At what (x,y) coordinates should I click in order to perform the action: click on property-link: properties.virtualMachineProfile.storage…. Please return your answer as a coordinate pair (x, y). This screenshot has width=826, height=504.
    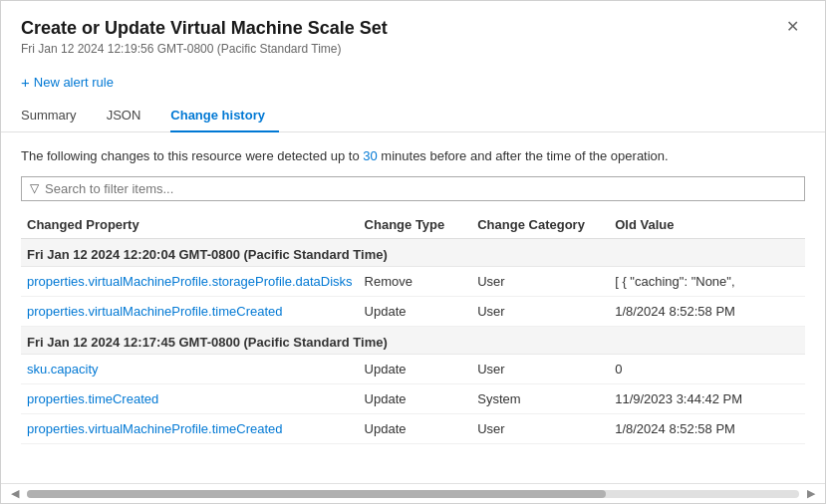
    Looking at the image, I should click on (189, 281).